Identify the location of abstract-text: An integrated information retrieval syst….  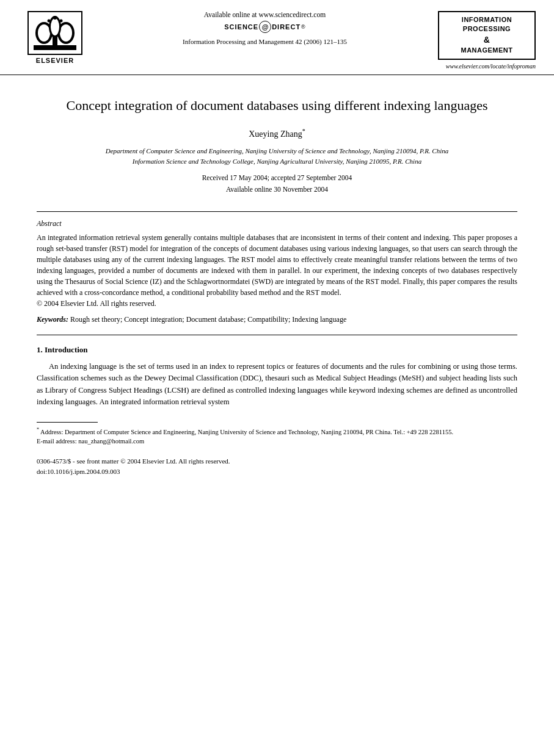
(277, 265).